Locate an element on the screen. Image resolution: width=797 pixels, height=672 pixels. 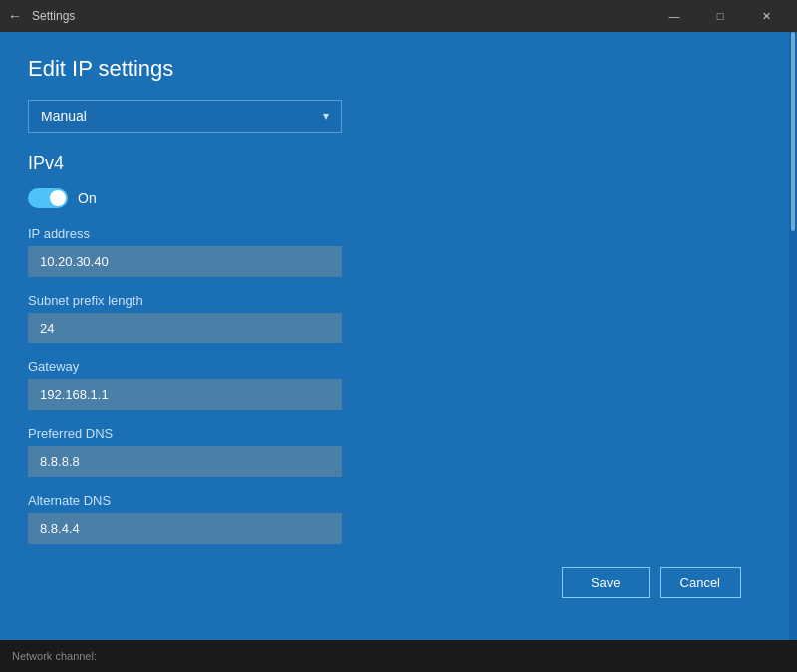
scrollbar-track is located at coordinates (793, 336).